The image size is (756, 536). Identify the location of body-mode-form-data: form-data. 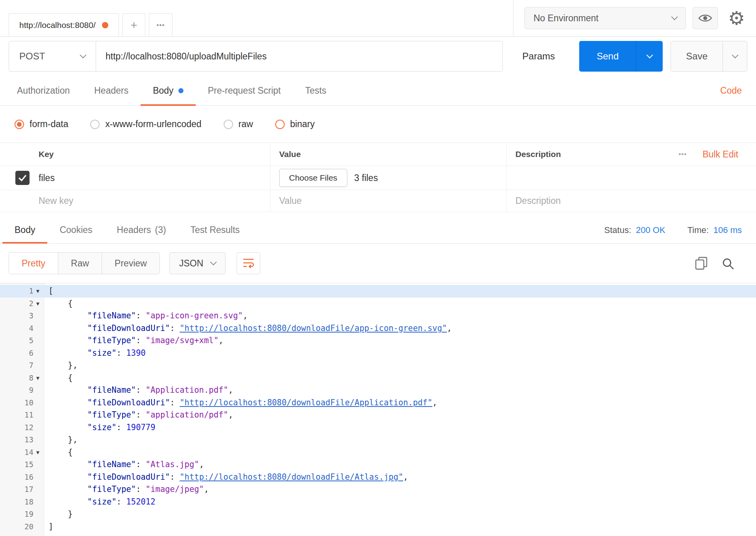
(41, 124).